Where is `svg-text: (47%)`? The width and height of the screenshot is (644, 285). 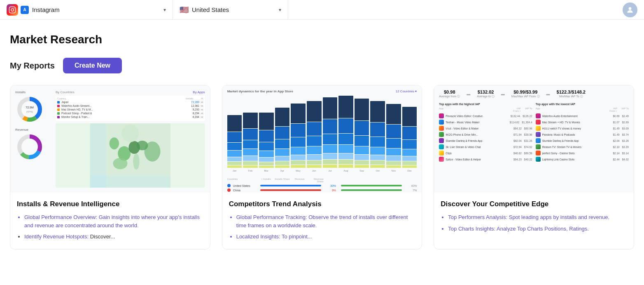
svg-text: (47%) is located at coordinates (30, 112).